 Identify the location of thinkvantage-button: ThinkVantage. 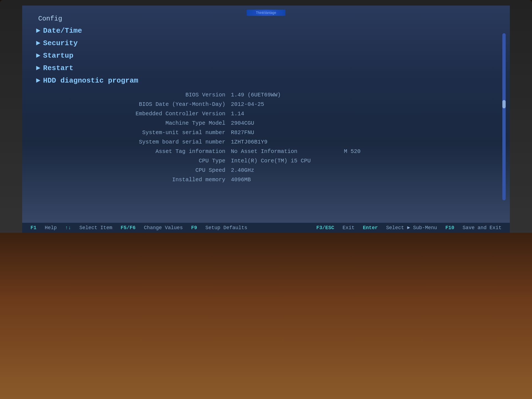
(266, 13).